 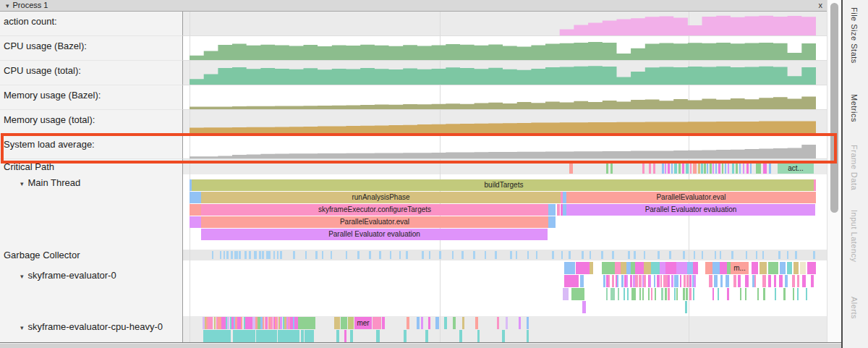 I want to click on trace-slice: skyframeExecutor.configureTargets, so click(x=375, y=210).